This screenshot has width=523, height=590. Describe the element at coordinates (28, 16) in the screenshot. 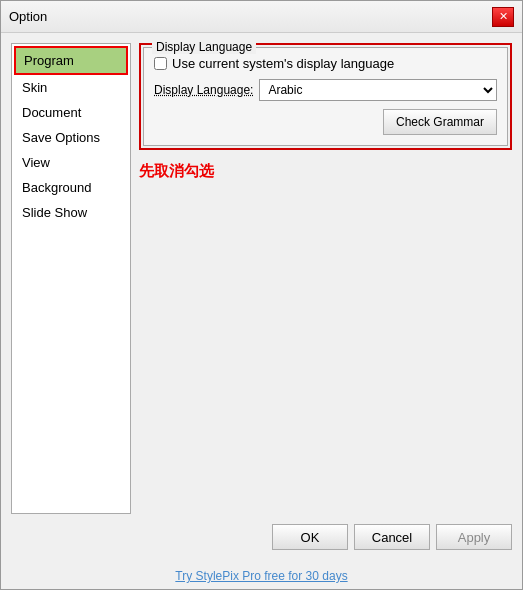

I see `window-title: Option` at that location.